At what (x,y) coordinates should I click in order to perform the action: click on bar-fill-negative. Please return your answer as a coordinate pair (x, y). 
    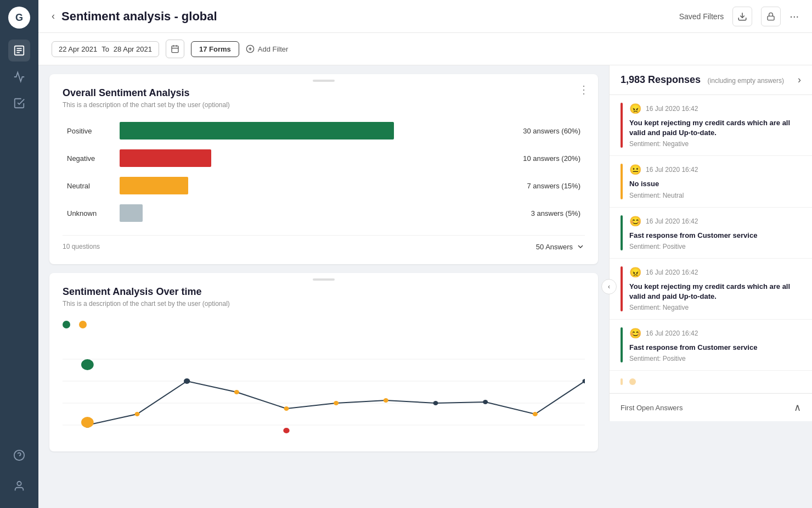
    Looking at the image, I should click on (166, 158).